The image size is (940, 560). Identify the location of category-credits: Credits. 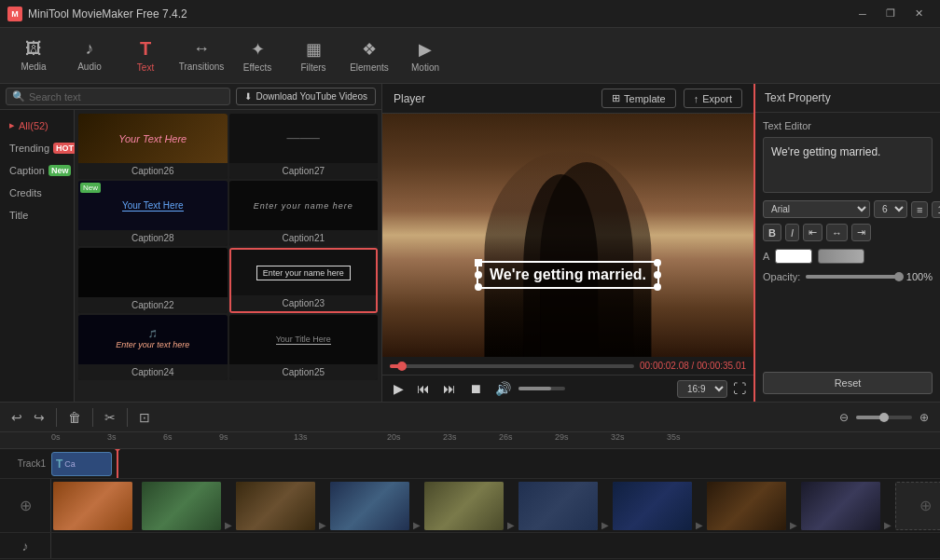
(37, 193).